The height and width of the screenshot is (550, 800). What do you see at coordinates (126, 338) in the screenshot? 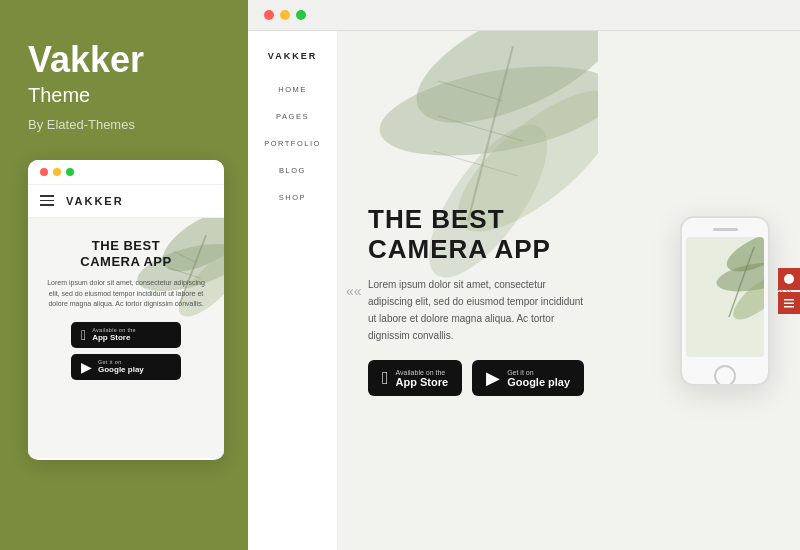
I see `mobile-content-area: THE BEST CAMERA APP Lorem ipsum dolor si…` at bounding box center [126, 338].